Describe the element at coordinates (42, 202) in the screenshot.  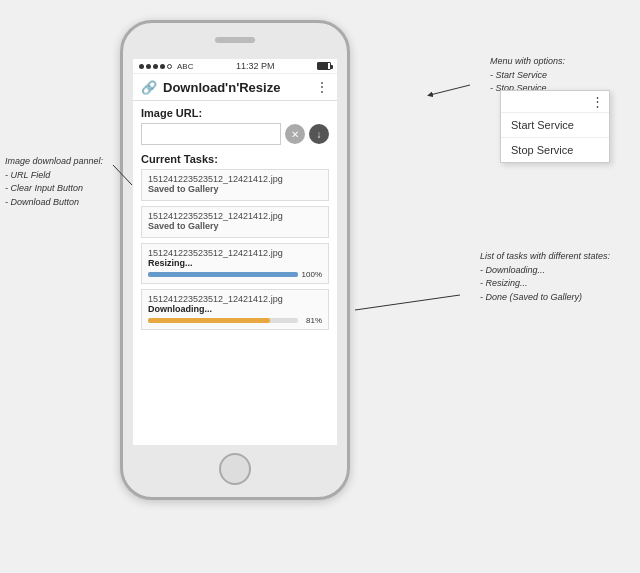
I see `annotation-line-3: - Download Button` at that location.